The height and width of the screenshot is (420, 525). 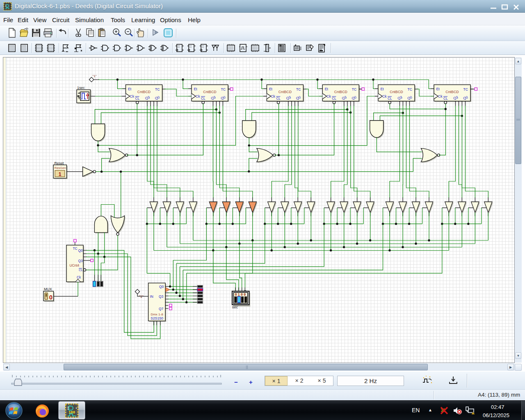 I want to click on svg-text: Reset, so click(x=59, y=163).